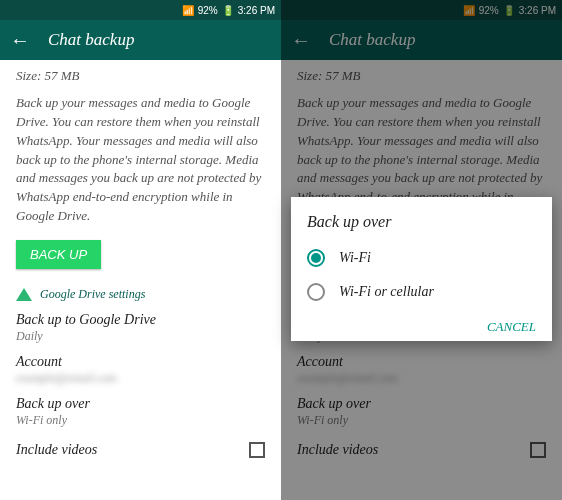  What do you see at coordinates (140, 420) in the screenshot?
I see `opt-value: Wi-Fi only` at bounding box center [140, 420].